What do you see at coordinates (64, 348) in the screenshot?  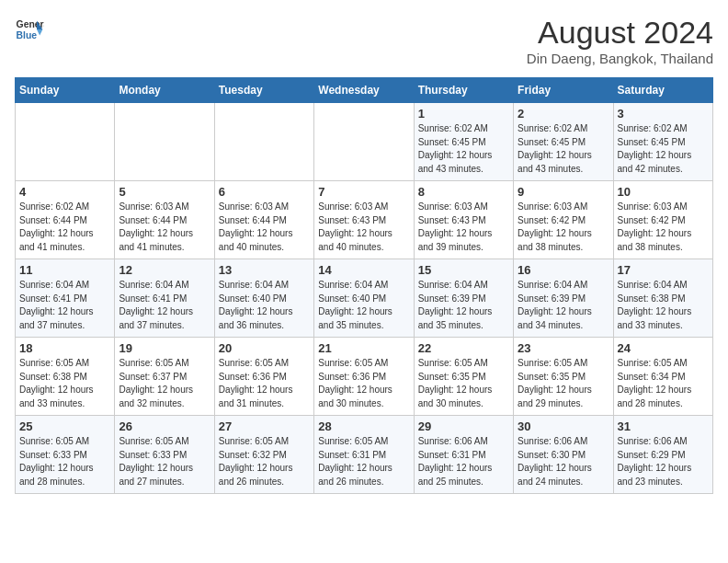 I see `cell-date: 18` at bounding box center [64, 348].